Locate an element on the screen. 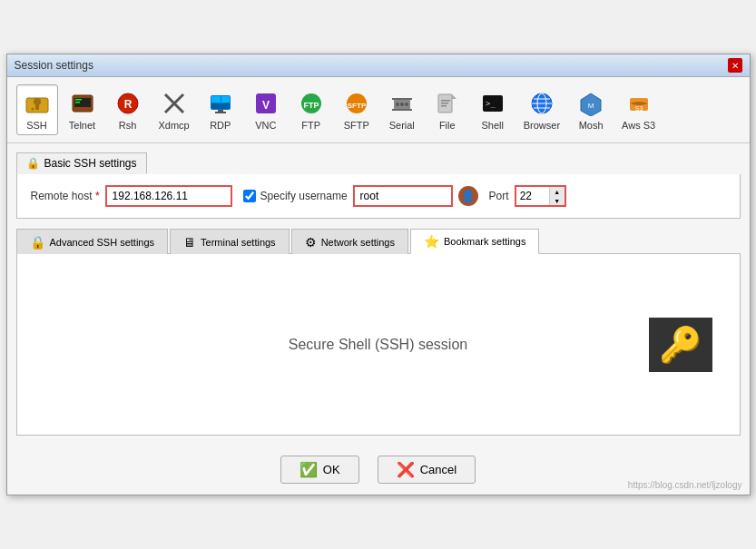 This screenshot has height=549, width=756. protocol-btn-rsh: R Rsh is located at coordinates (128, 110).